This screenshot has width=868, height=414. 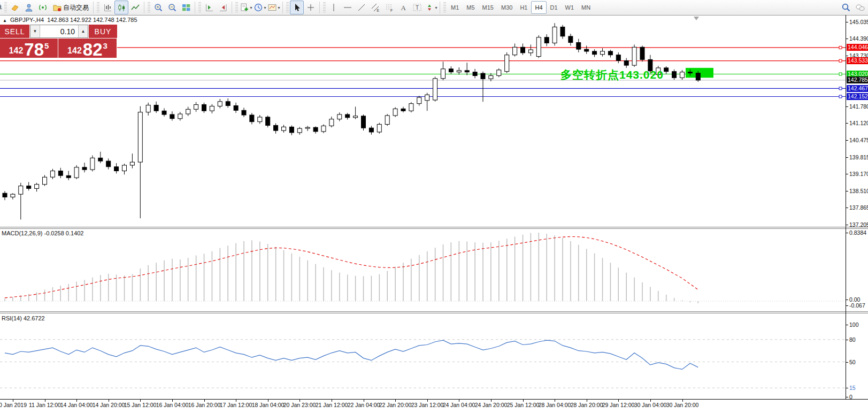 What do you see at coordinates (434, 399) in the screenshot?
I see `time-axis` at bounding box center [434, 399].